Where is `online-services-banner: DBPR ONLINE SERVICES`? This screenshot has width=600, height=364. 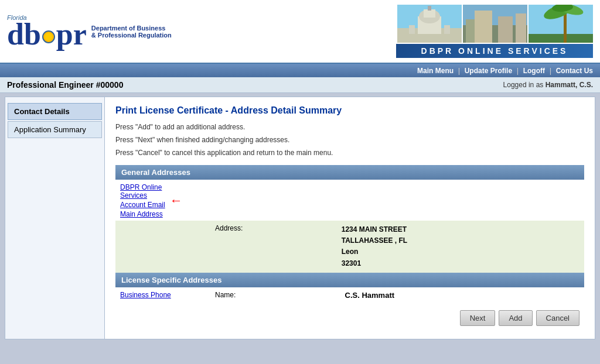 online-services-banner: DBPR ONLINE SERVICES is located at coordinates (495, 32).